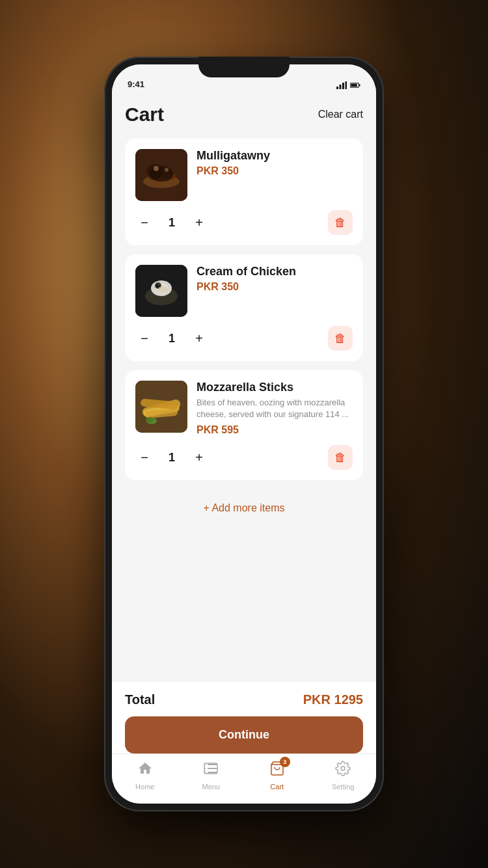 Image resolution: width=488 pixels, height=868 pixels. I want to click on quantity-row-1: − 1 +, so click(172, 223).